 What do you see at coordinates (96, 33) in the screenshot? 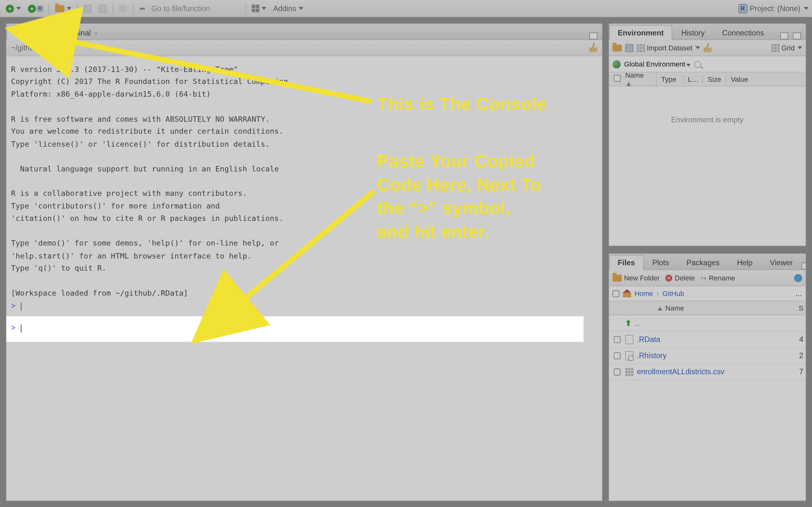
I see `close-icon: ×` at bounding box center [96, 33].